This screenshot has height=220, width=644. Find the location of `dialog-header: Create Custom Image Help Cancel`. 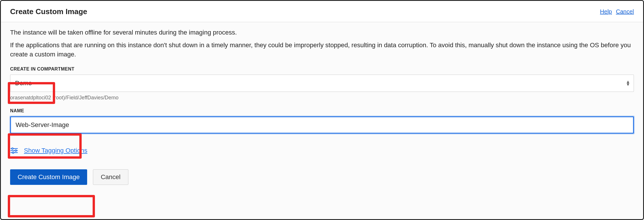

dialog-header: Create Custom Image Help Cancel is located at coordinates (322, 12).